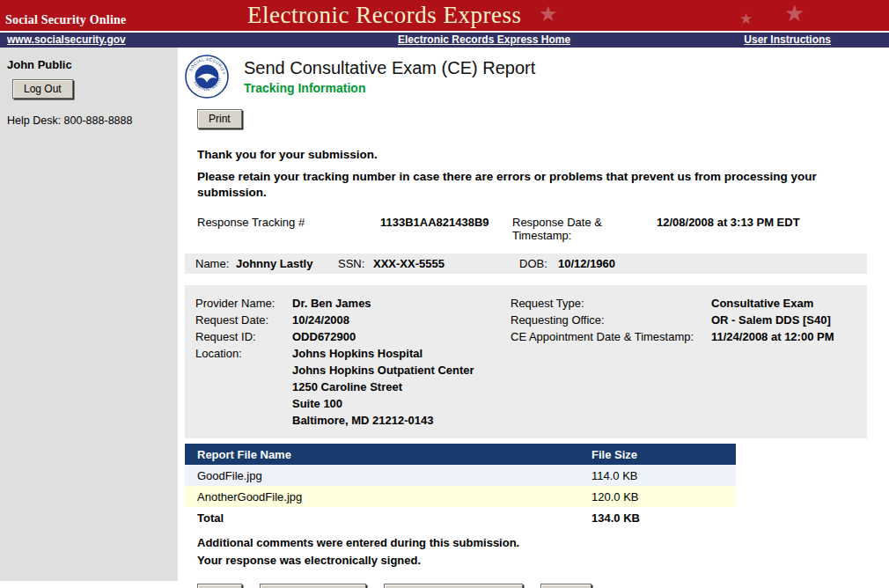  I want to click on files-table-header: Report File Name File Size, so click(460, 454).